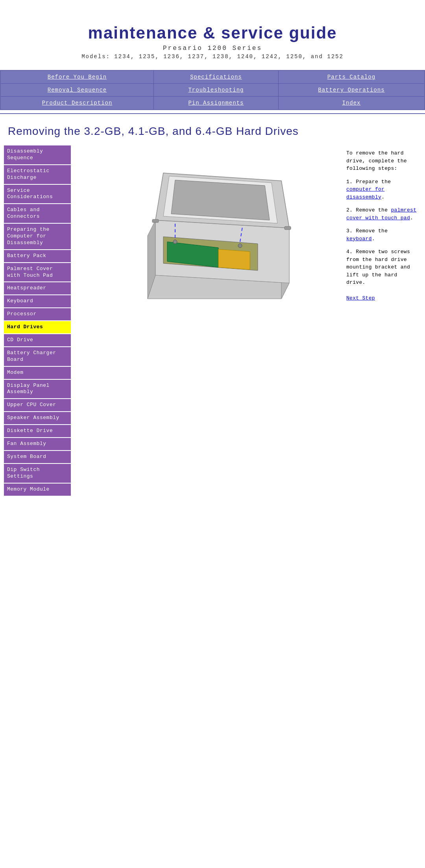 The image size is (425, 868). Describe the element at coordinates (351, 77) in the screenshot. I see `nav-item: Parts Catalog` at that location.